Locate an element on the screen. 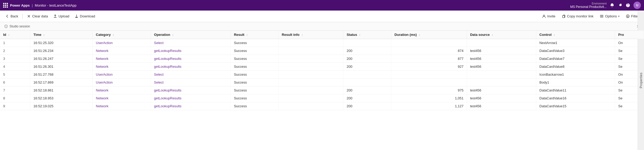 The image size is (644, 150). sort-icon-result: ↕ is located at coordinates (247, 35).